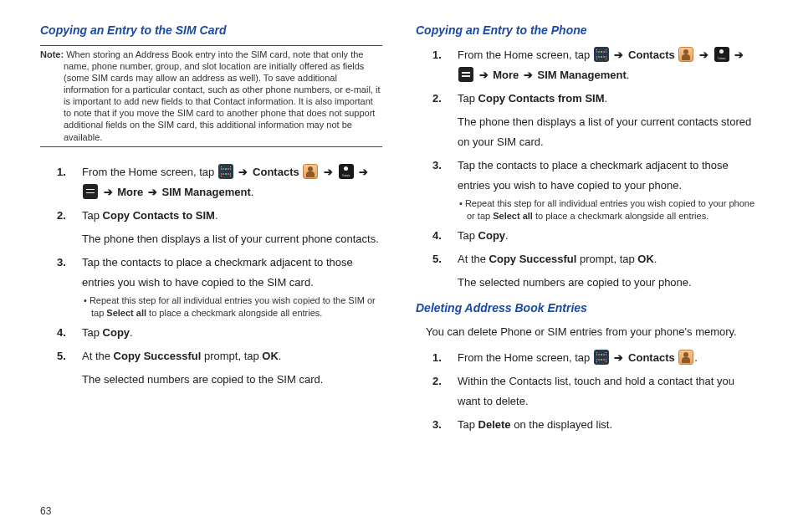  I want to click on rstep-5: At the Copy Successful prompt, tap OK. T…, so click(587, 271).